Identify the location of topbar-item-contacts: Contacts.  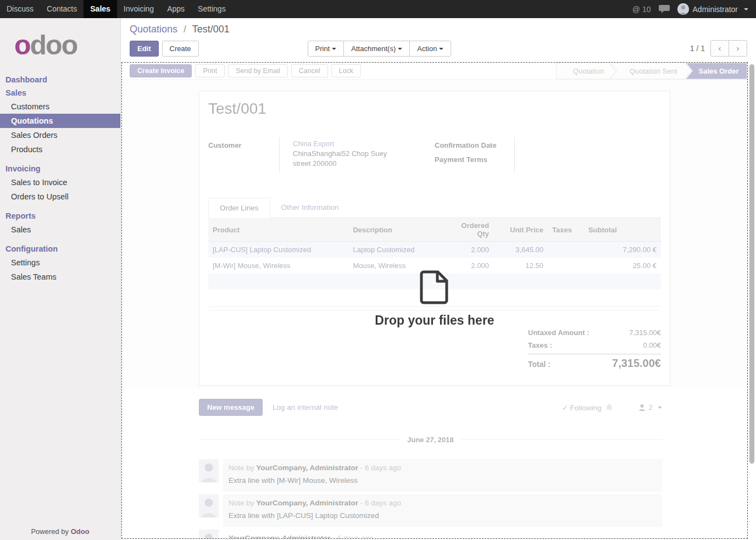
(62, 9).